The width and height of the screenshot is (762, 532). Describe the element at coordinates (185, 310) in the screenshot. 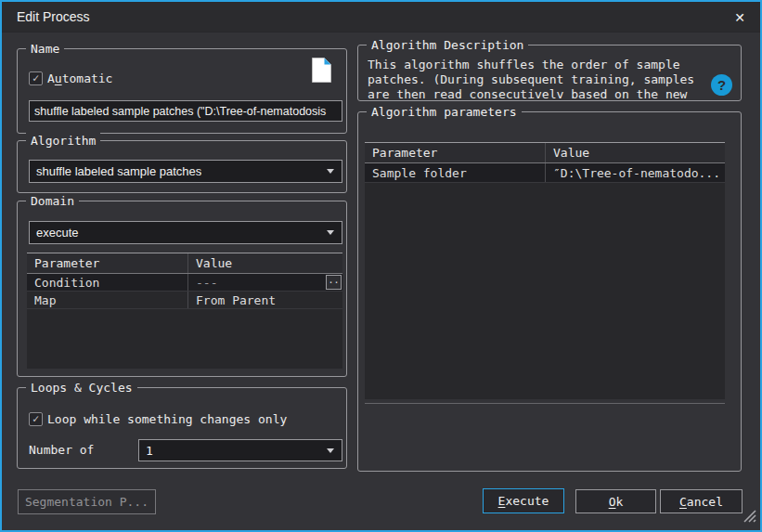

I see `domain-parameters-table: Parameter Value Condition --- .. Map Fro…` at that location.